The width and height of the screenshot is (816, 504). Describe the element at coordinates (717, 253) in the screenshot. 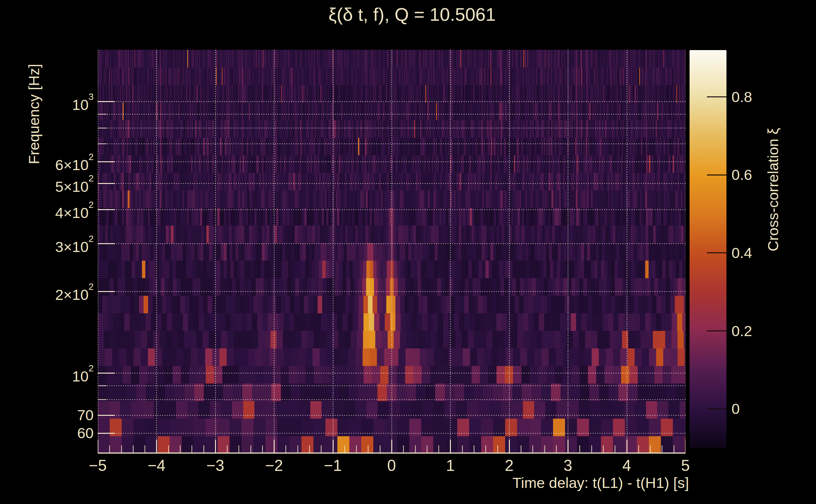

I see `colorbar-tick-0.4` at that location.